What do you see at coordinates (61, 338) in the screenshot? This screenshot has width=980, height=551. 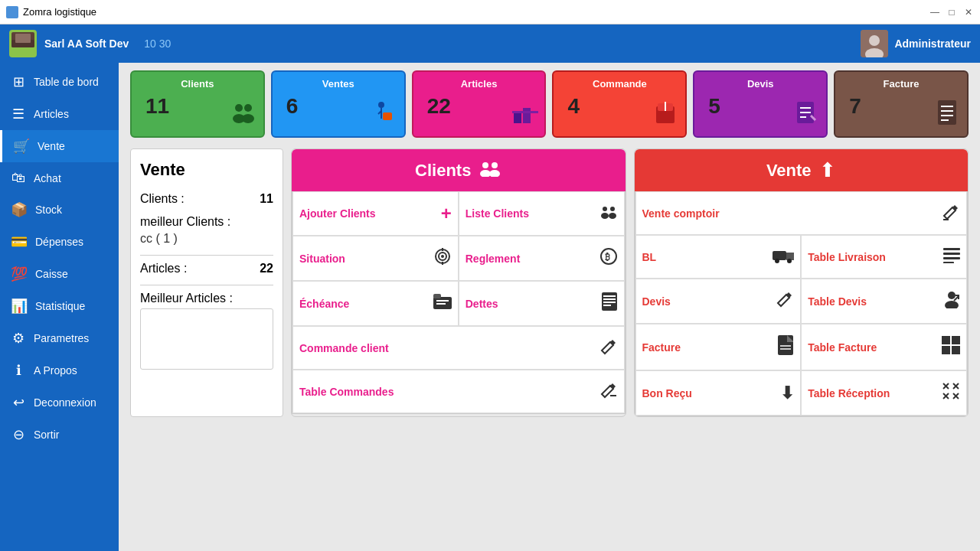 I see `sidebar-label-parametres: Parametres` at bounding box center [61, 338].